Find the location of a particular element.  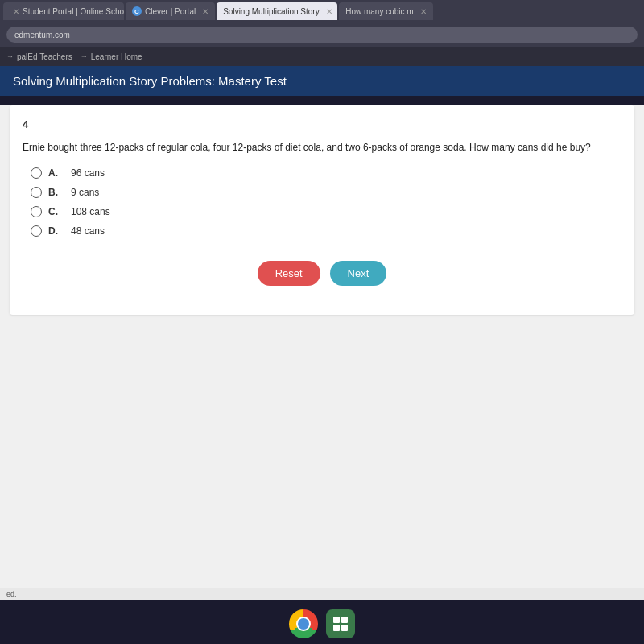

tab-clever: C Clever | Portal ✕ is located at coordinates (171, 11).